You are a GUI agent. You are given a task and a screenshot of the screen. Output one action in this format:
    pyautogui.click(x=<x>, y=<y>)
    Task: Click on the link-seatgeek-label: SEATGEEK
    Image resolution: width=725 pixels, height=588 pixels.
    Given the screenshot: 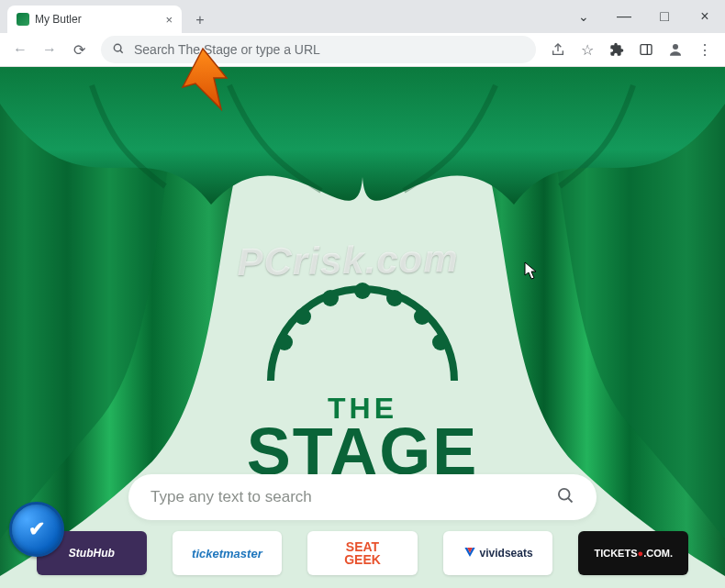 What is the action you would take?
    pyautogui.click(x=362, y=553)
    